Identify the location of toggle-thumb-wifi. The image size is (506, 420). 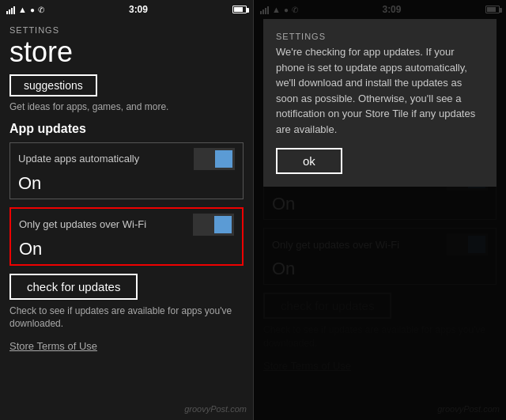
(223, 225).